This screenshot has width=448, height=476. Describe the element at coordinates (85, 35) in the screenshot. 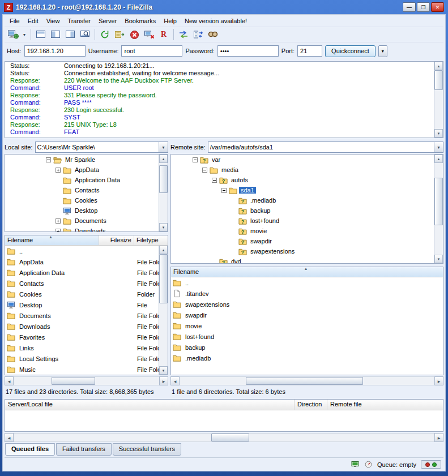

I see `toggle-queue-icon` at that location.